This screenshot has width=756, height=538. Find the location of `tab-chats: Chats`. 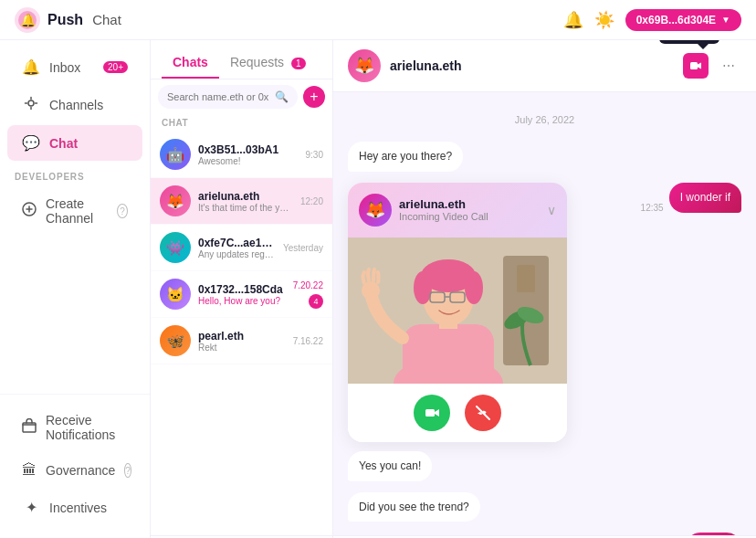

tab-chats: Chats is located at coordinates (190, 63).